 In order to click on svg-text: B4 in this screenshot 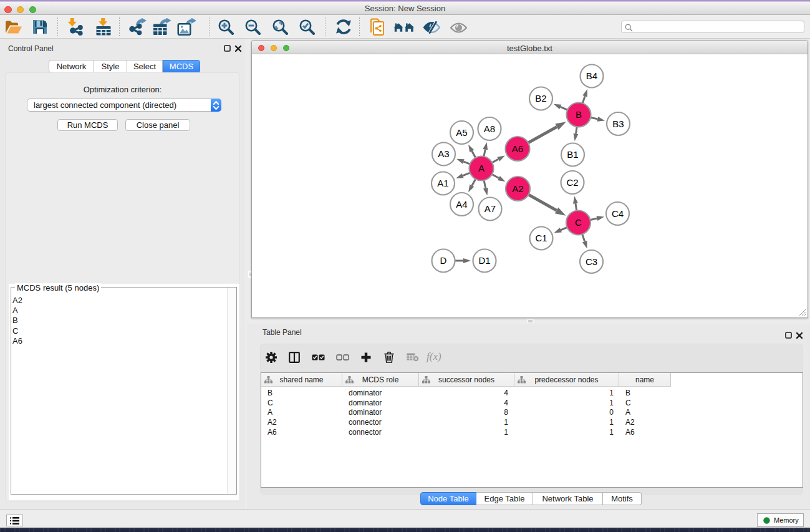, I will do `click(592, 76)`.